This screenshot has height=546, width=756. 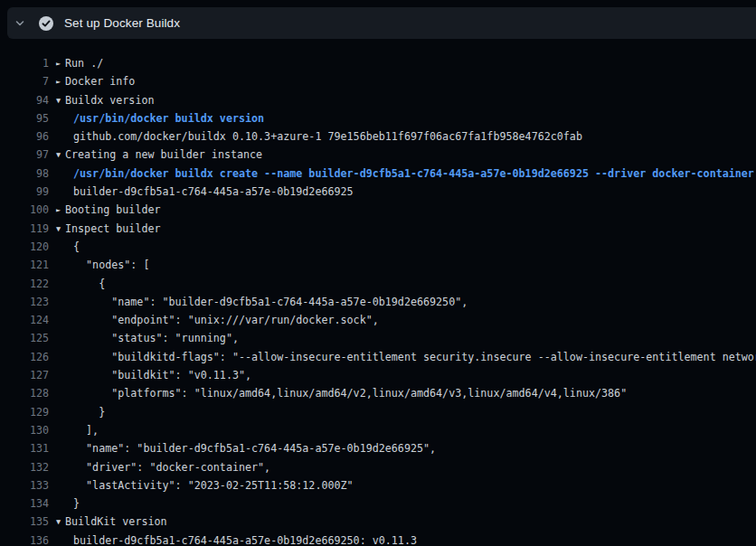 I want to click on line-number: 99, so click(x=24, y=192).